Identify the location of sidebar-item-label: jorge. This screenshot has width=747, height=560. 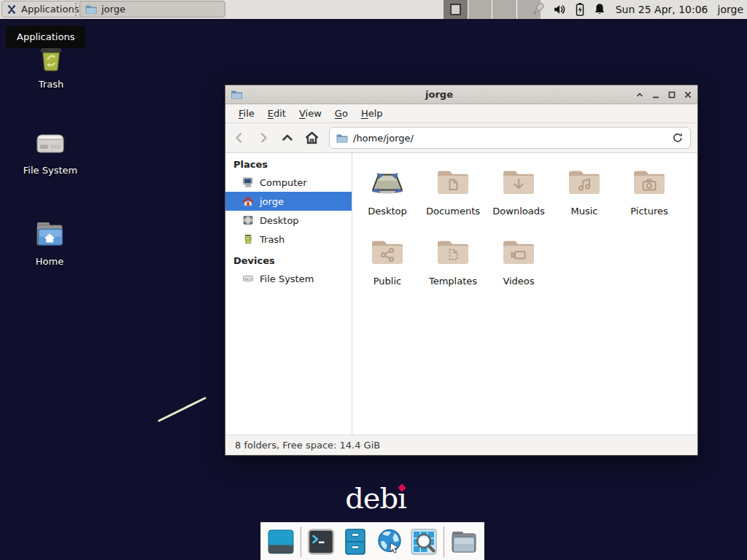
(271, 201).